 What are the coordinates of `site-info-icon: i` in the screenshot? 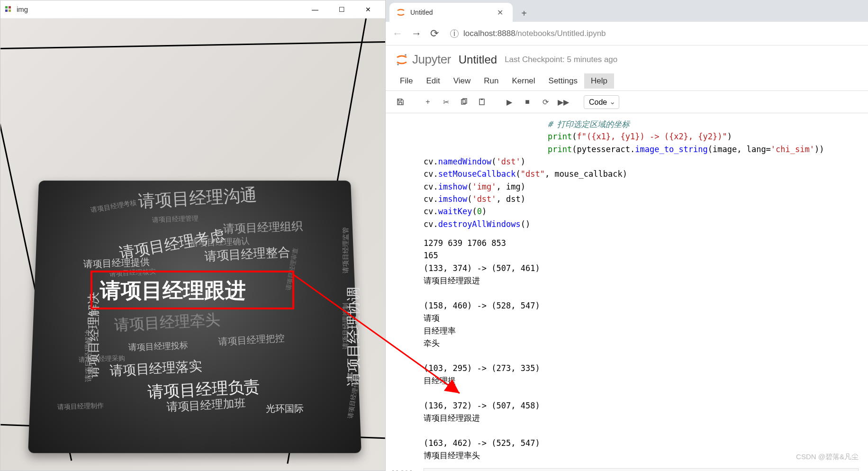 It's located at (454, 34).